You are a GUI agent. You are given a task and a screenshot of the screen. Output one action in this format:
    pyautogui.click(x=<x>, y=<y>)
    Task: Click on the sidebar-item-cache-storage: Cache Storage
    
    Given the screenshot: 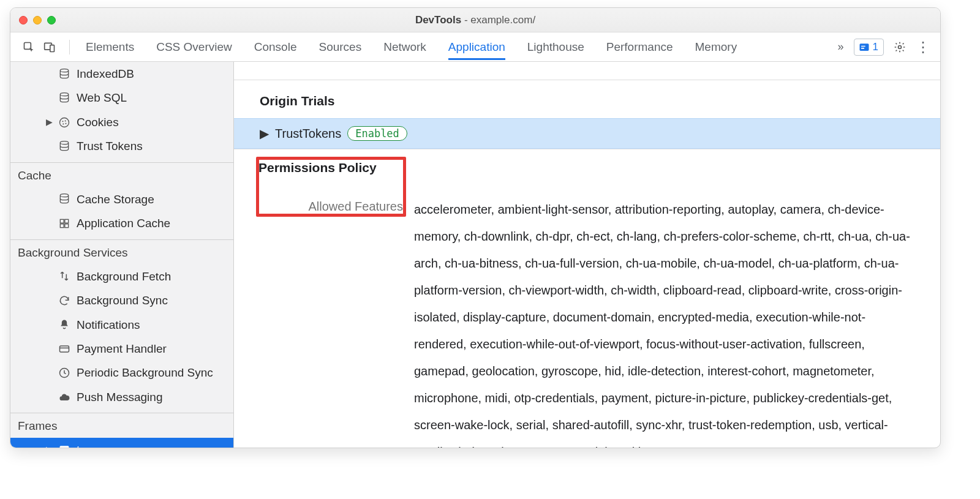 What is the action you would take?
    pyautogui.click(x=122, y=200)
    